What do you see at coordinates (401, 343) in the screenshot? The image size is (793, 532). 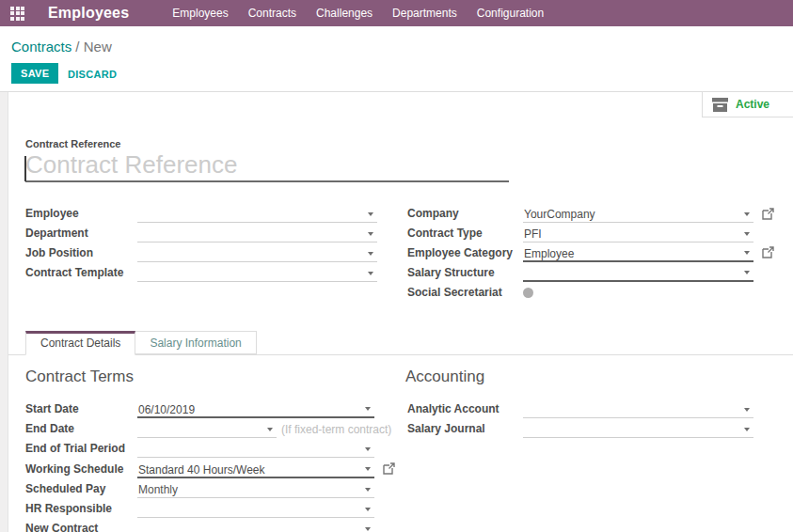 I see `notebook-tabs: Contract Details Salary Information` at bounding box center [401, 343].